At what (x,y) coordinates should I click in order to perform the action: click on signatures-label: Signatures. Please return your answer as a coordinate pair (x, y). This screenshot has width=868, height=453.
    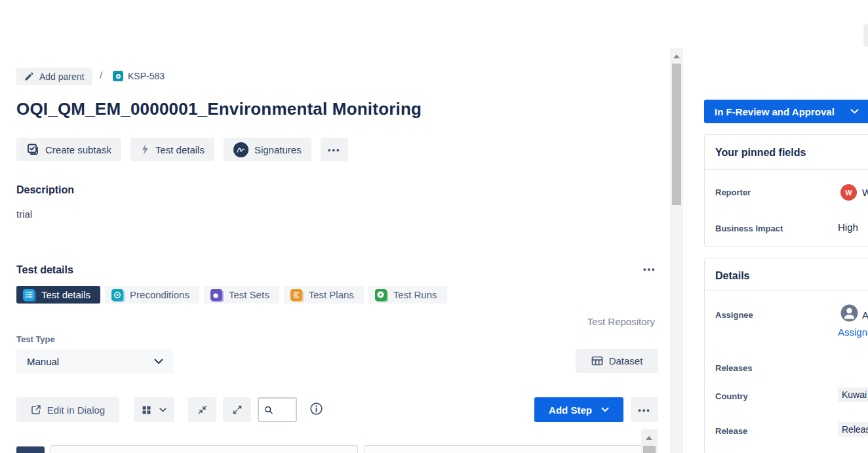
    Looking at the image, I should click on (278, 149).